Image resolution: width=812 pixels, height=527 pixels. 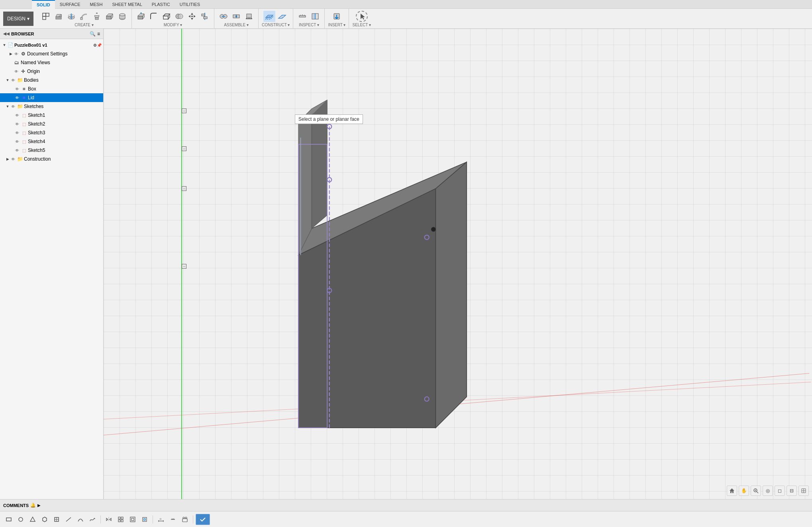 What do you see at coordinates (190, 4) in the screenshot?
I see `tab-utilities: UTILITIES` at bounding box center [190, 4].